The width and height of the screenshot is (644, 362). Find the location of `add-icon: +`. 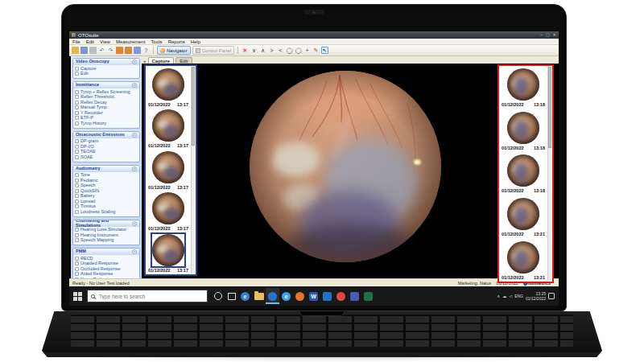

add-icon: + is located at coordinates (308, 50).